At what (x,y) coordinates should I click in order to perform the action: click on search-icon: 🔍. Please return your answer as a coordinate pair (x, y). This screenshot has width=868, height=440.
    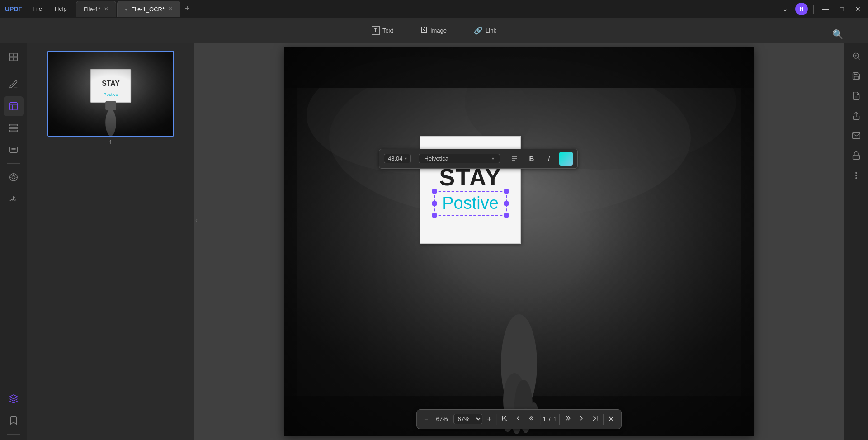
    Looking at the image, I should click on (838, 34).